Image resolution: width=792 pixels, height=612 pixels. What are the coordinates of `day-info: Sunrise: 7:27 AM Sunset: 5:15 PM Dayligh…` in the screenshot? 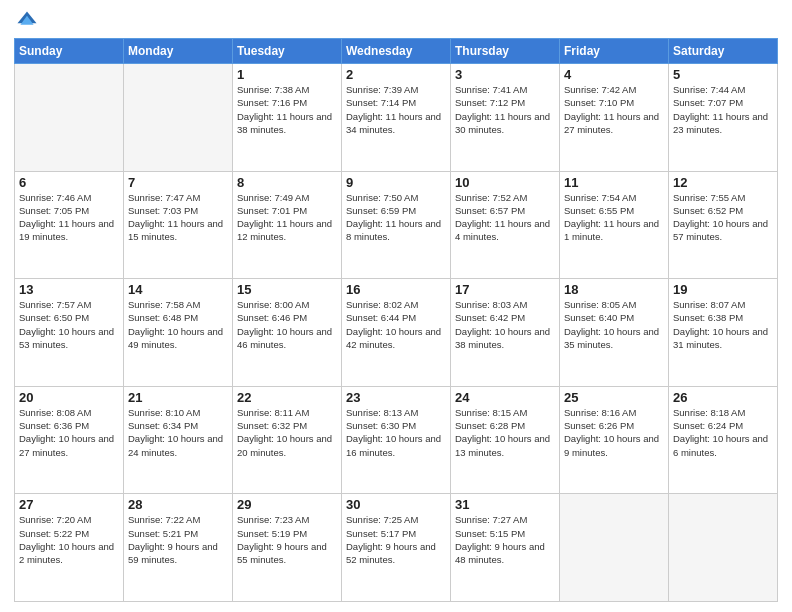 It's located at (505, 540).